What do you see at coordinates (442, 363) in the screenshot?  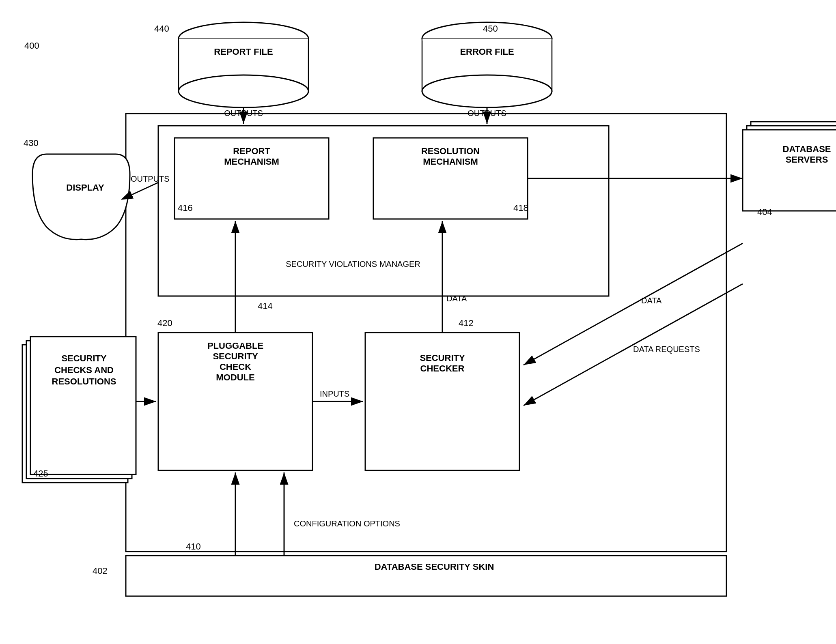 I see `security-checker-label: SECURITYCHECKER` at bounding box center [442, 363].